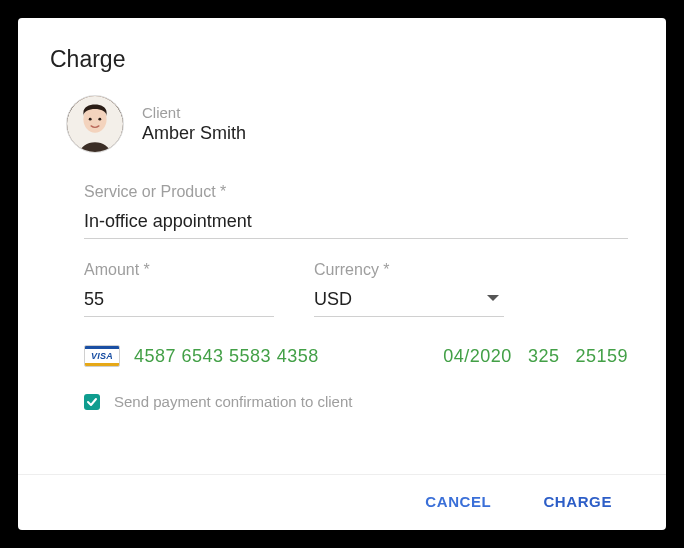  I want to click on amount-label: Amount *, so click(179, 270).